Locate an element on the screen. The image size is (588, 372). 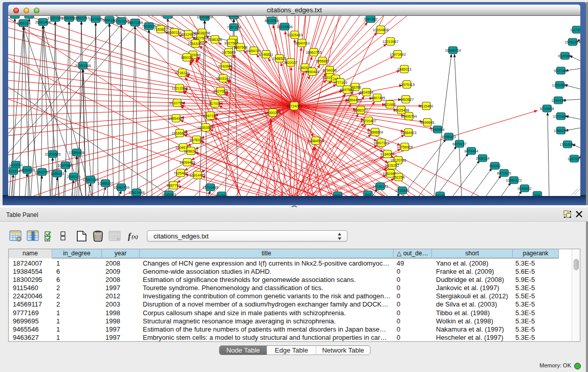
svg-text: 2935114 is located at coordinates (483, 159).